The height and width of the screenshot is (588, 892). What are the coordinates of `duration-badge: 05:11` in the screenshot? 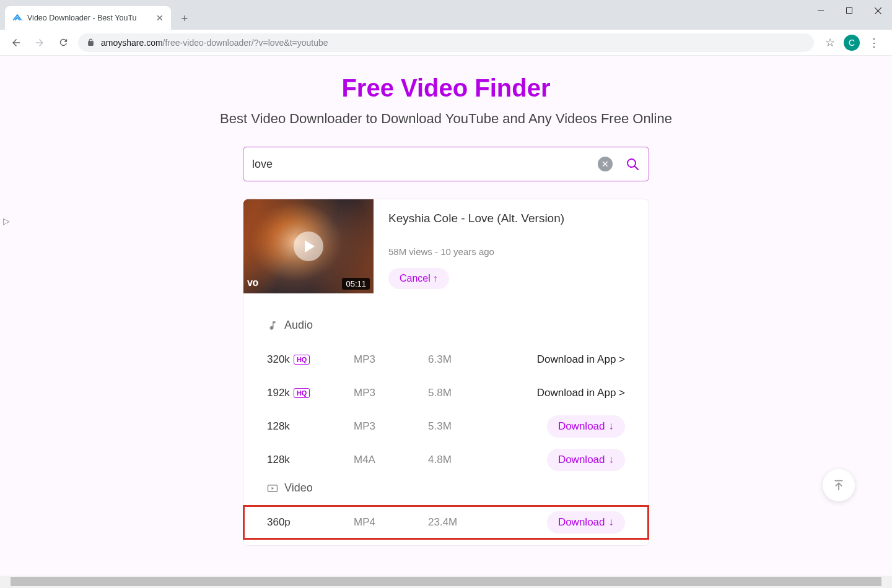 It's located at (356, 283).